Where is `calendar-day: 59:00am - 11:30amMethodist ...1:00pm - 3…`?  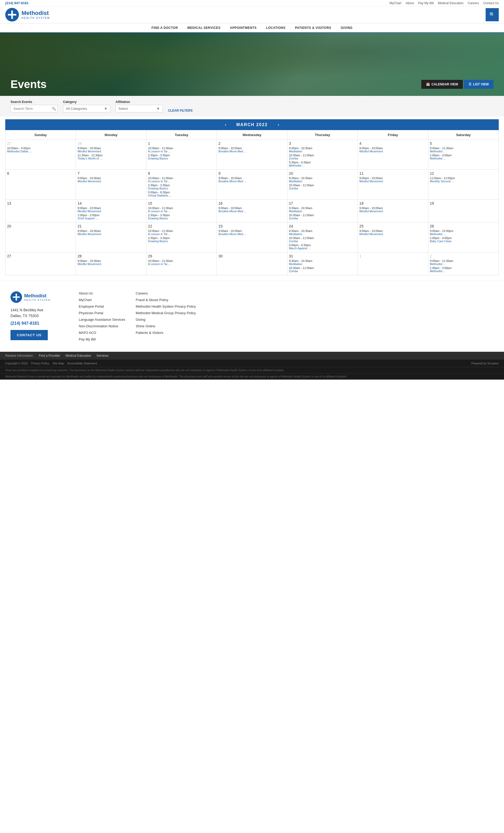 calendar-day: 59:00am - 11:30amMethodist ...1:00pm - 3… is located at coordinates (463, 155).